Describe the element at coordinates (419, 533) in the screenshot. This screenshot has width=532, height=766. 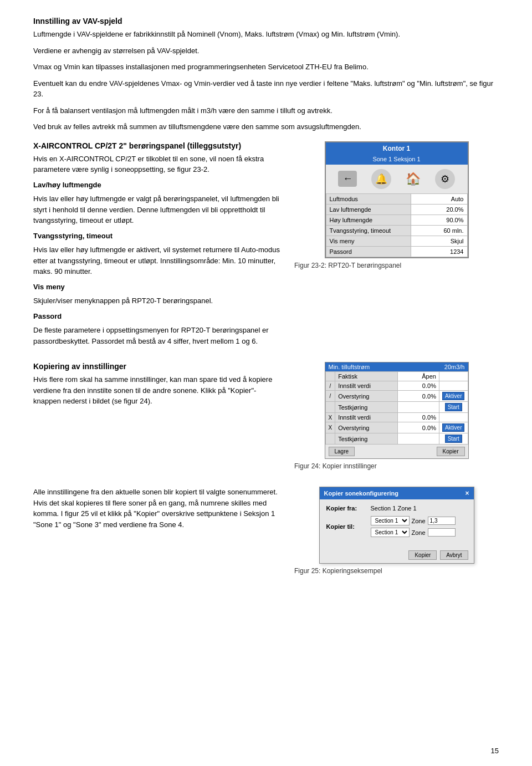
I see `zone-label-2: Zone` at that location.